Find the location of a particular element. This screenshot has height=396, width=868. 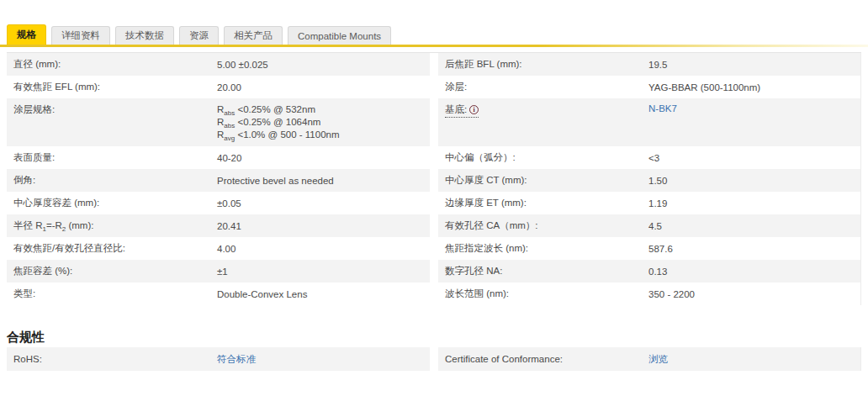

spec-value: 20.41 is located at coordinates (323, 226).